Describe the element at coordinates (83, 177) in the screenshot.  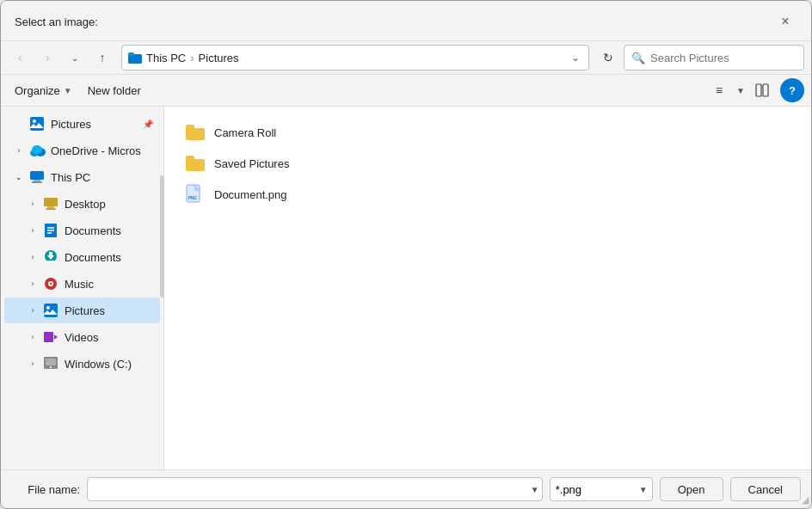
I see `sidebar-item-thispc: ⌄ This PC` at that location.